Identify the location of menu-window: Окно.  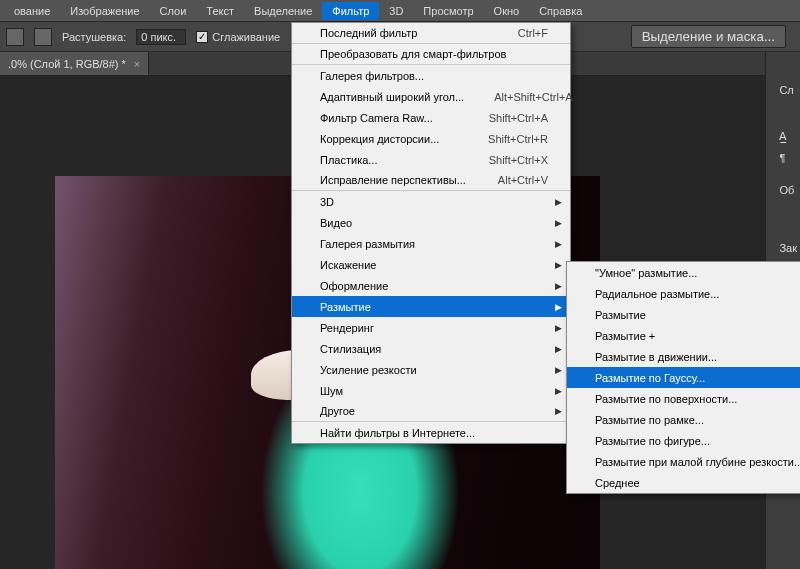
(507, 11).